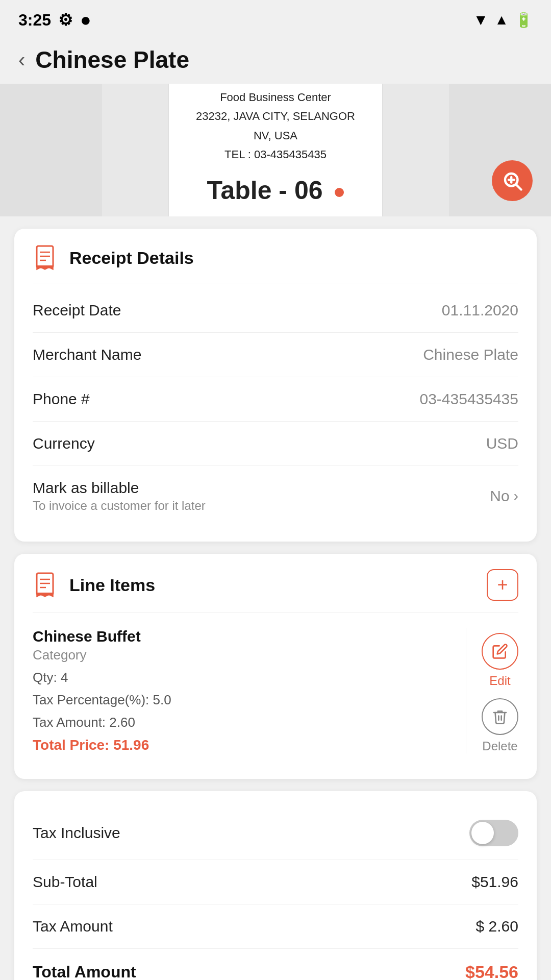 This screenshot has height=980, width=551. What do you see at coordinates (72, 926) in the screenshot?
I see `tax-amount-label: Tax Amount` at bounding box center [72, 926].